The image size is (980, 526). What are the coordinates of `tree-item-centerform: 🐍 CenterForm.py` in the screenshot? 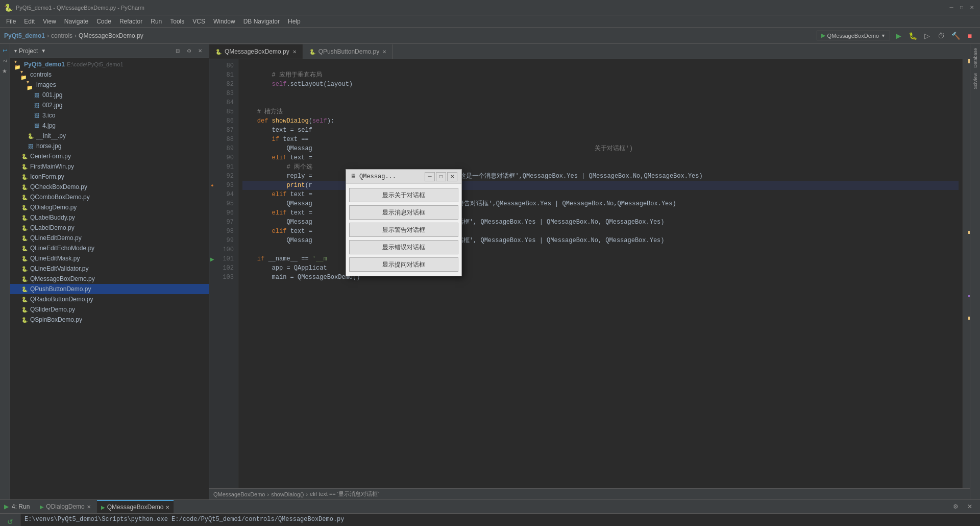 It's located at (109, 156).